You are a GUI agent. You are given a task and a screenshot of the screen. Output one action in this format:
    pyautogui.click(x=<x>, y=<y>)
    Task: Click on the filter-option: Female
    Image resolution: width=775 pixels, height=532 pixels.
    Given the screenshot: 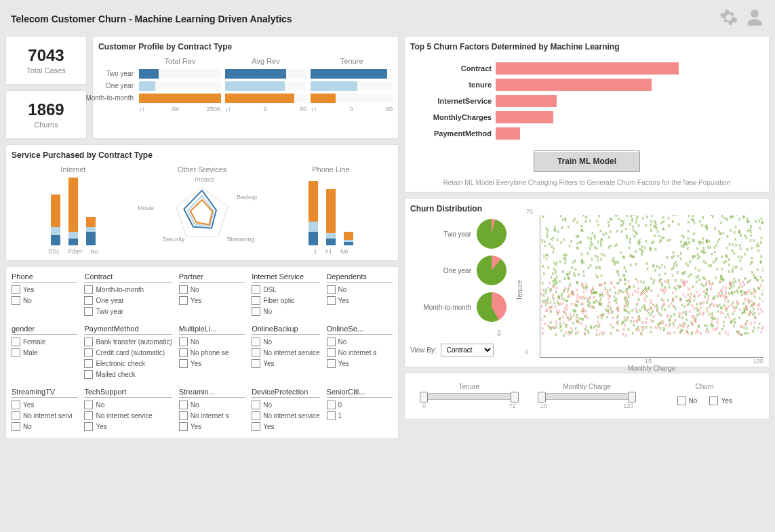 What is the action you would take?
    pyautogui.click(x=45, y=342)
    